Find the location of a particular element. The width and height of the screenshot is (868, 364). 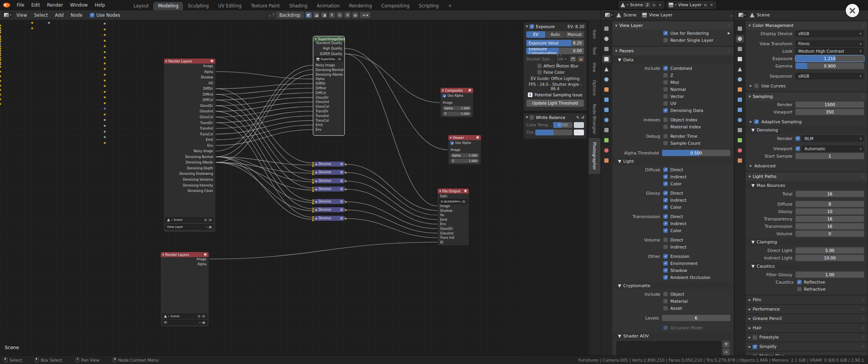

alpha-value-field: Alpha1.000 is located at coordinates (465, 155).